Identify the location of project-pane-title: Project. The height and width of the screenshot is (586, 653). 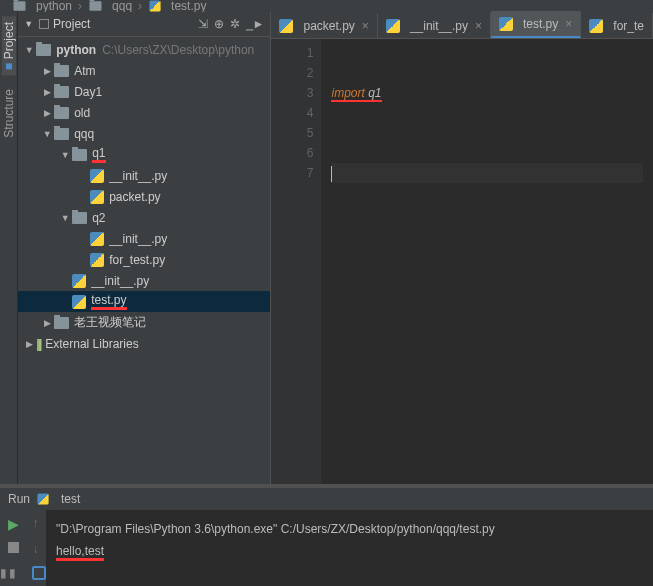
(72, 24).